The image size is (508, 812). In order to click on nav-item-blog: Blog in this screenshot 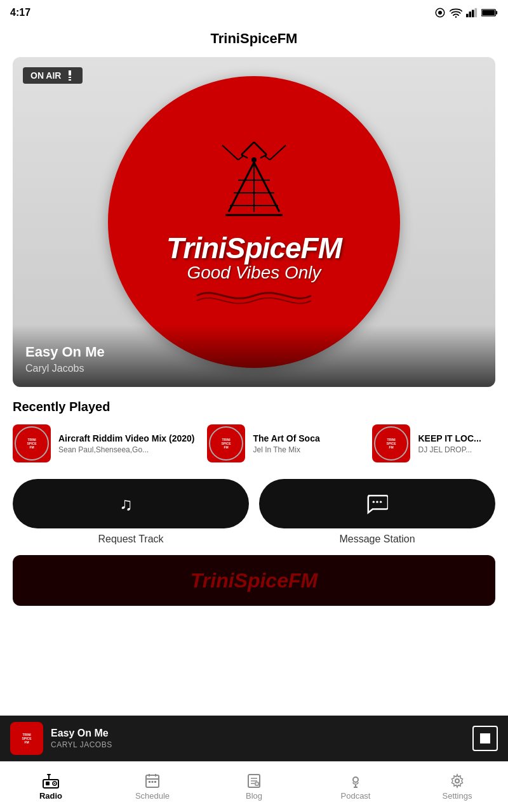, I will do `click(254, 787)`.